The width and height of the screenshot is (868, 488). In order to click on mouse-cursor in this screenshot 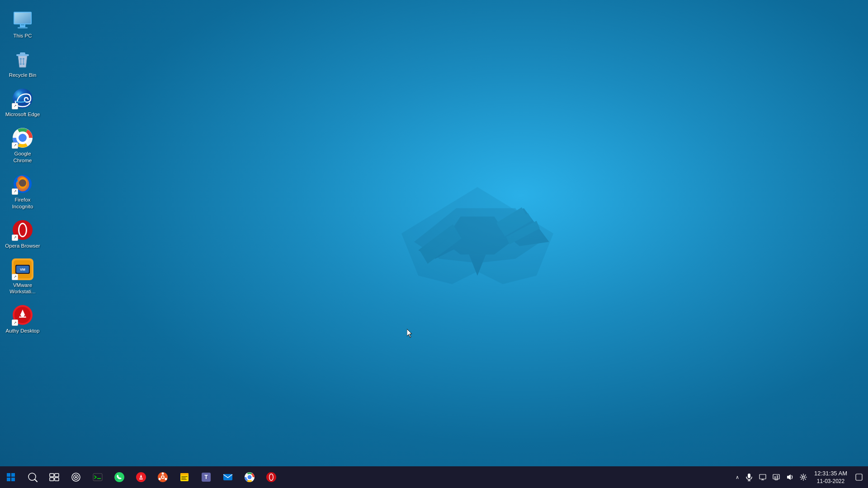, I will do `click(410, 333)`.